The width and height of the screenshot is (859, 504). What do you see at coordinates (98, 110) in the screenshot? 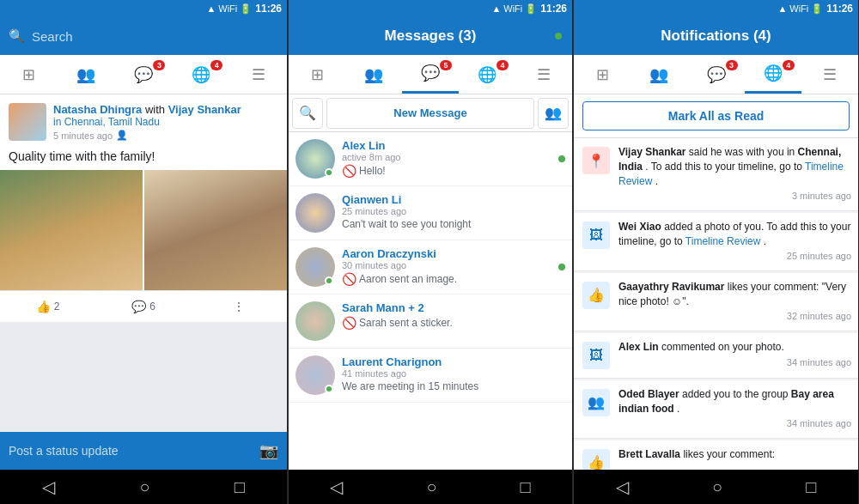
I see `poster-name-text: Natasha Dhingra` at bounding box center [98, 110].